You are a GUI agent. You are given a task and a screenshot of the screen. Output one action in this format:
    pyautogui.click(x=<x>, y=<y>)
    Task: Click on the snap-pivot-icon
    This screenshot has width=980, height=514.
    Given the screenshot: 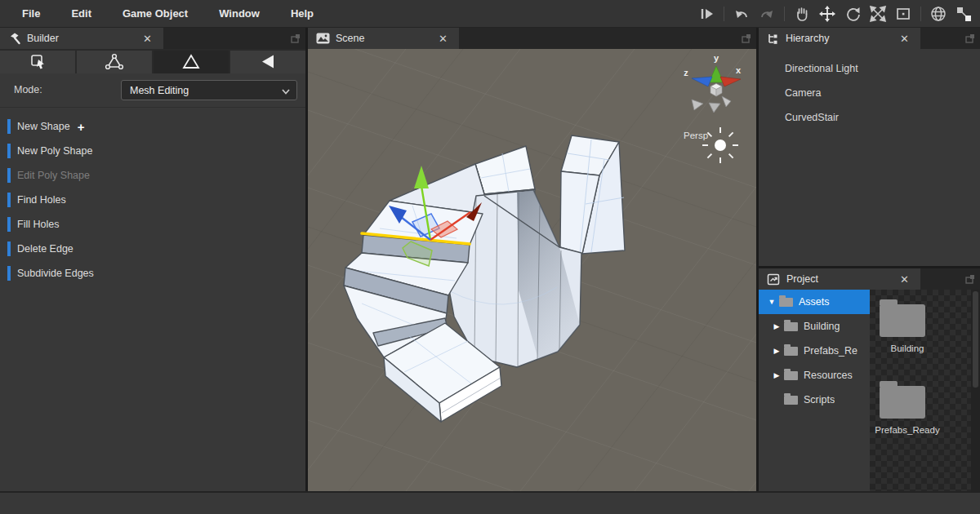 What is the action you would take?
    pyautogui.click(x=964, y=14)
    